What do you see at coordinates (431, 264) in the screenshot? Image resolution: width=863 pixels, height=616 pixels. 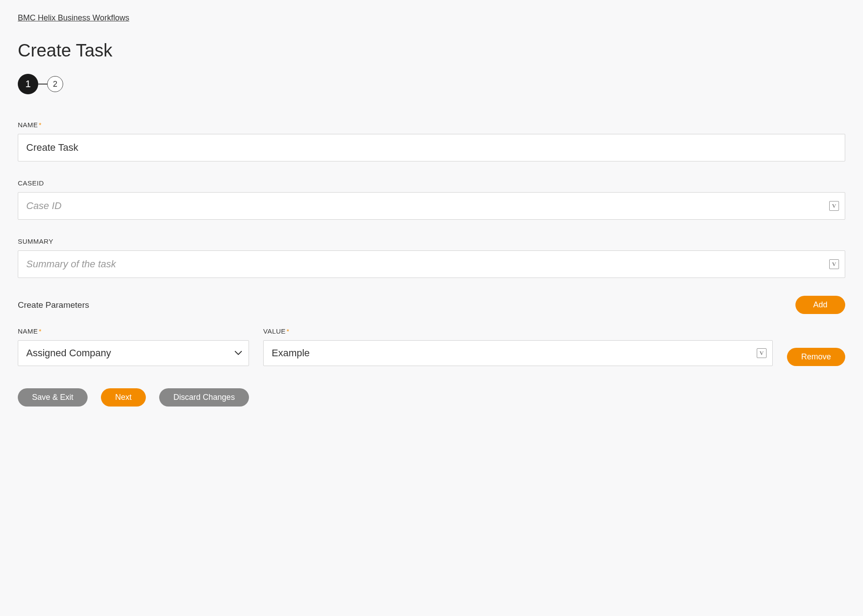 I see `summary-input` at bounding box center [431, 264].